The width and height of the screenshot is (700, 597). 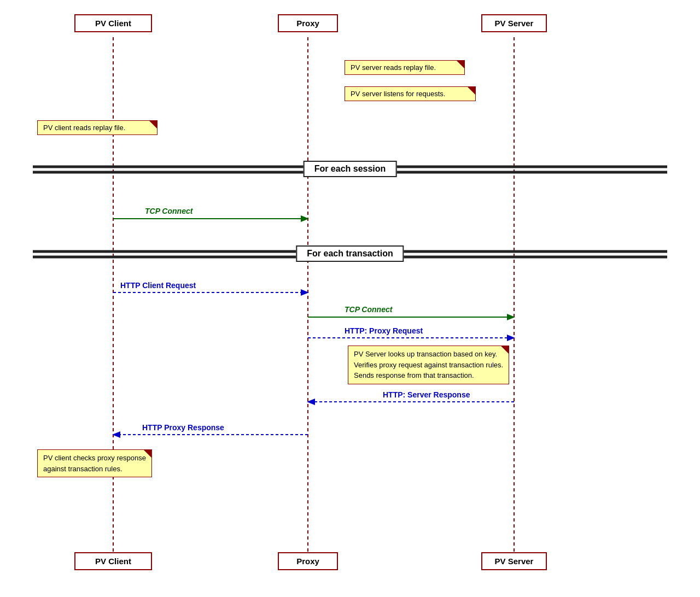 I want to click on label-http-proxy-request: HTTP: Proxy Request, so click(x=384, y=331).